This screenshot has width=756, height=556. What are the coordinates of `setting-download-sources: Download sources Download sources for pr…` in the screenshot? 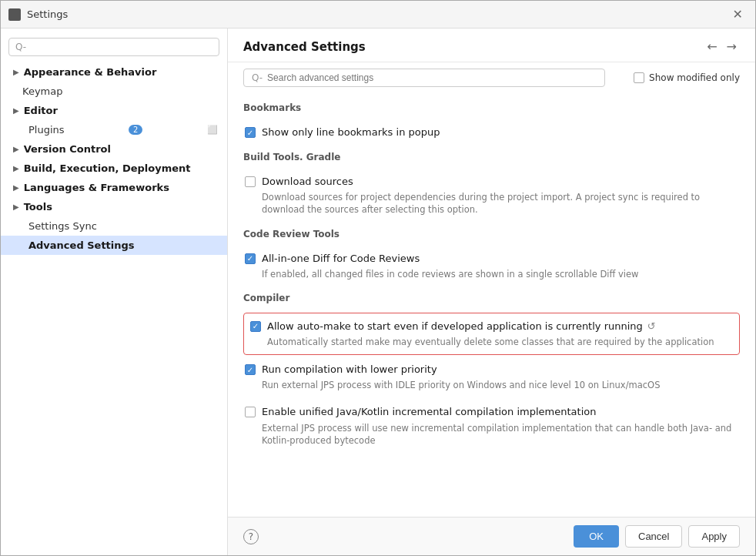 It's located at (491, 196).